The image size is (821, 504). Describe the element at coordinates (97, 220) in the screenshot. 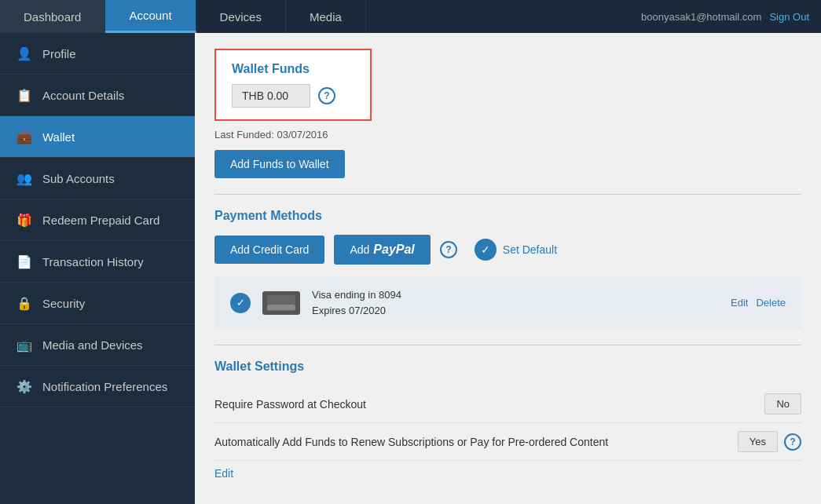

I see `sidebar-item-redeem-prepaid: 🎁 Redeem Prepaid Card` at that location.